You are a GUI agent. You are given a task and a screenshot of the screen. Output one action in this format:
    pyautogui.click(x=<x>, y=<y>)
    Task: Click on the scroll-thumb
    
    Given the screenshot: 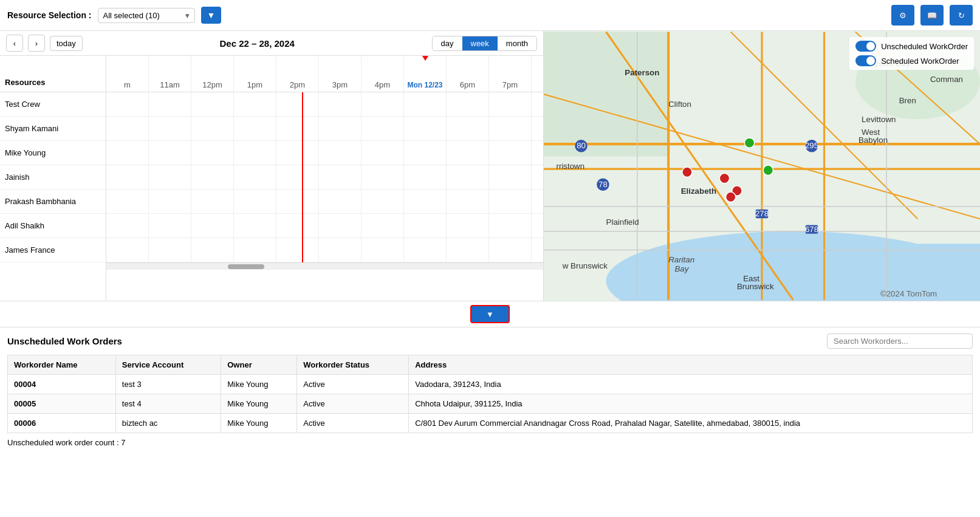 What is the action you would take?
    pyautogui.click(x=246, y=267)
    